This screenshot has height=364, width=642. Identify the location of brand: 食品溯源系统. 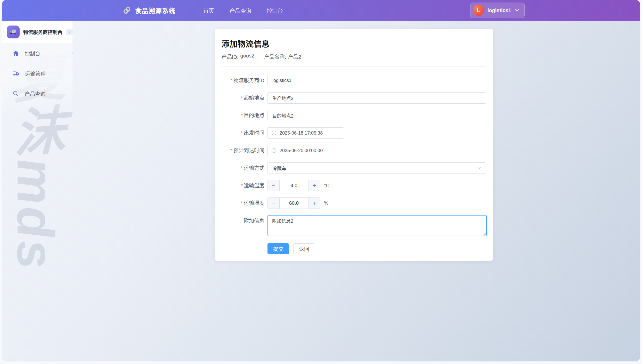
(149, 10).